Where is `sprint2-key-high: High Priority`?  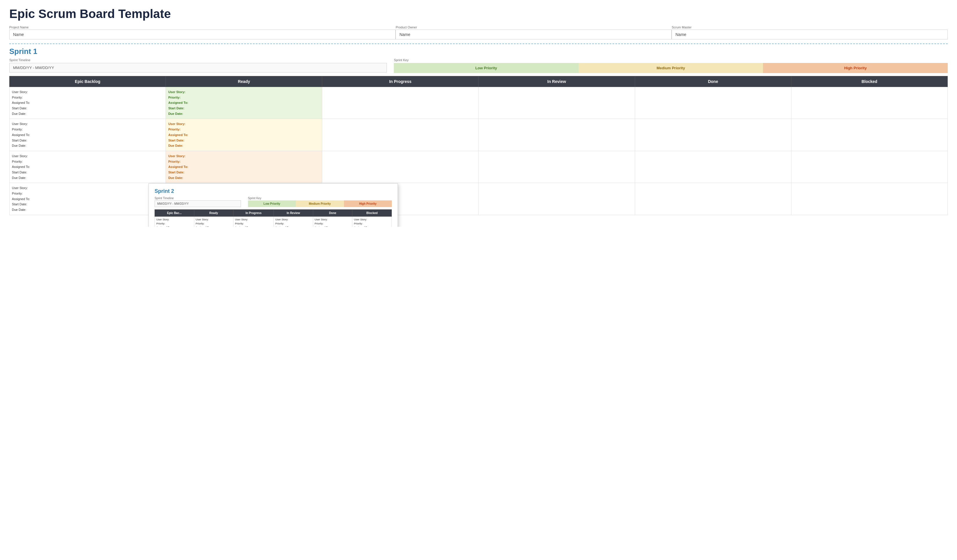 sprint2-key-high: High Priority is located at coordinates (368, 203).